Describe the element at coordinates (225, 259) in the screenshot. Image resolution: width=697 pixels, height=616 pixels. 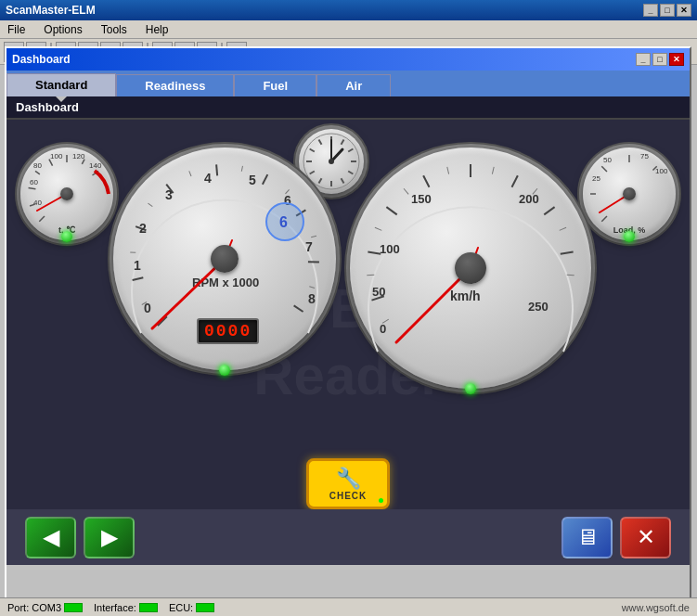
I see `gauge-rpm: 0 1 2 3 4 5 6 6` at that location.